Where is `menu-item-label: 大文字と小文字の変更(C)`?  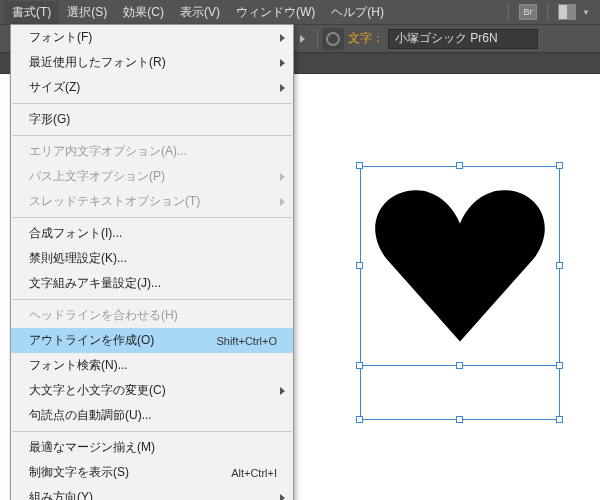 menu-item-label: 大文字と小文字の変更(C) is located at coordinates (156, 390).